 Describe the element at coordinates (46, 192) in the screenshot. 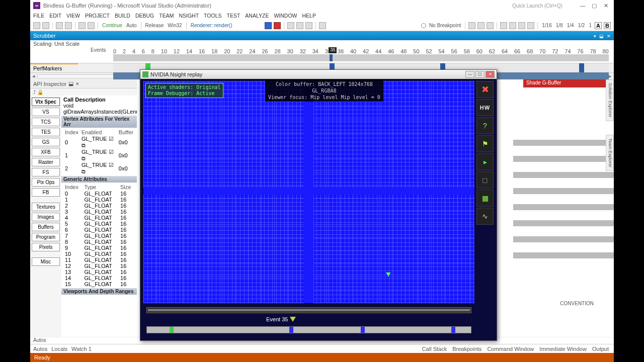

I see `stage-fb: FB` at that location.